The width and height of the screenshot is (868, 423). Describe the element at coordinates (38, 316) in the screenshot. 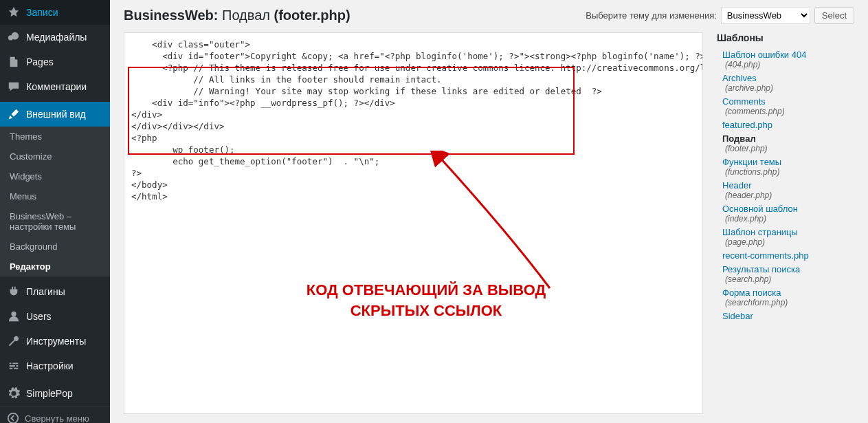

I see `sidebar-item-label: Users` at that location.